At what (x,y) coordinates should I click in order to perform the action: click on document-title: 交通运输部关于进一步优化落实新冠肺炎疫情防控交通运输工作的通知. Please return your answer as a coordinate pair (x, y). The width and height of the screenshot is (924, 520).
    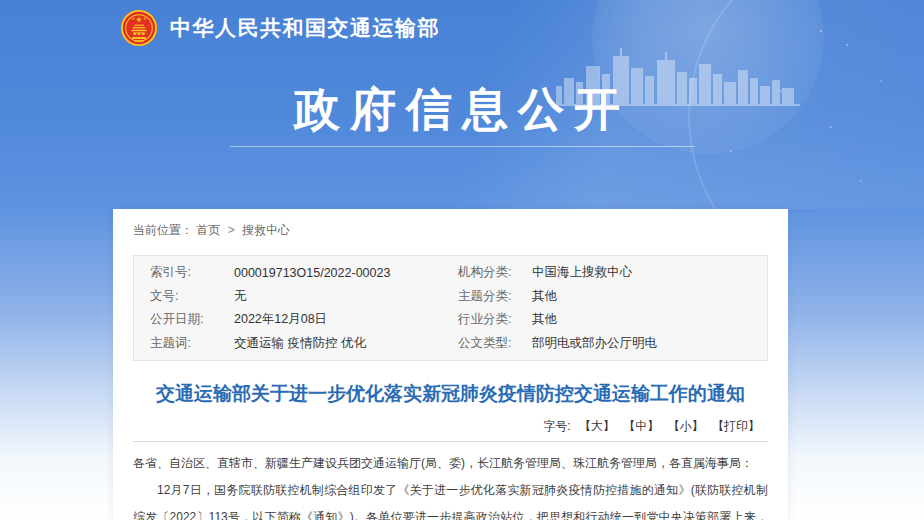
    Looking at the image, I should click on (450, 394).